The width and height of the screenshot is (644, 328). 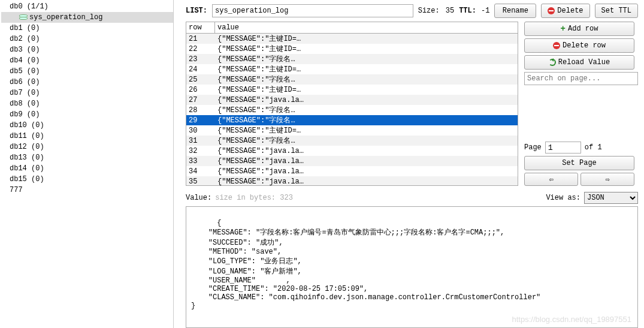 What do you see at coordinates (201, 28) in the screenshot?
I see `col-header-row: row` at bounding box center [201, 28].